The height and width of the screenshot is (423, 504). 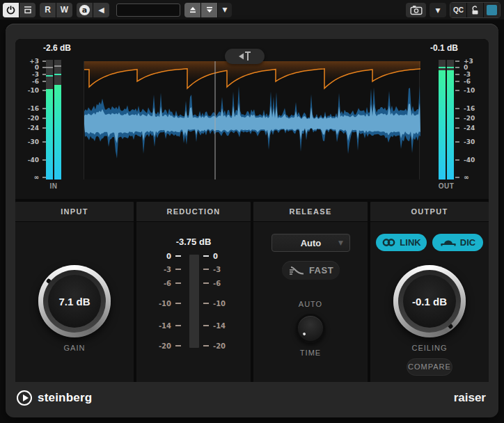 I want to click on output-level-value: -0.1 dB, so click(x=444, y=48).